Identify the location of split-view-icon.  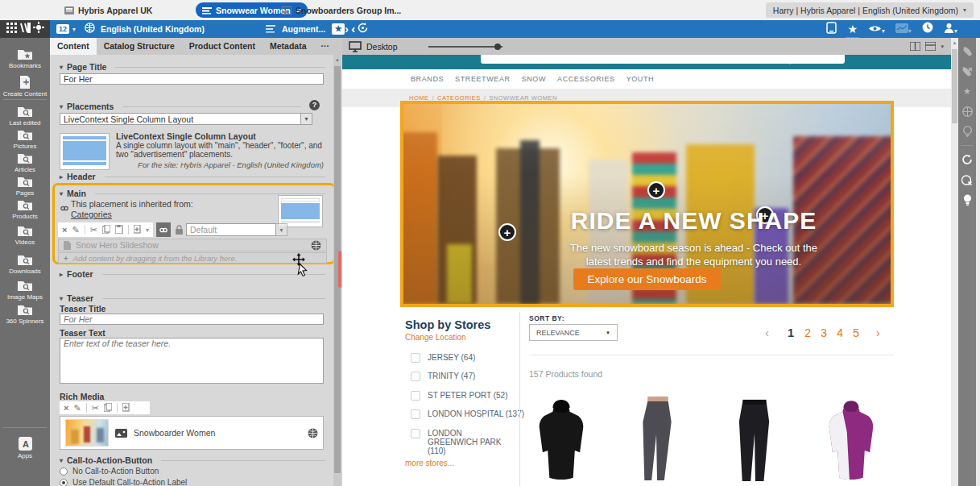
(915, 47).